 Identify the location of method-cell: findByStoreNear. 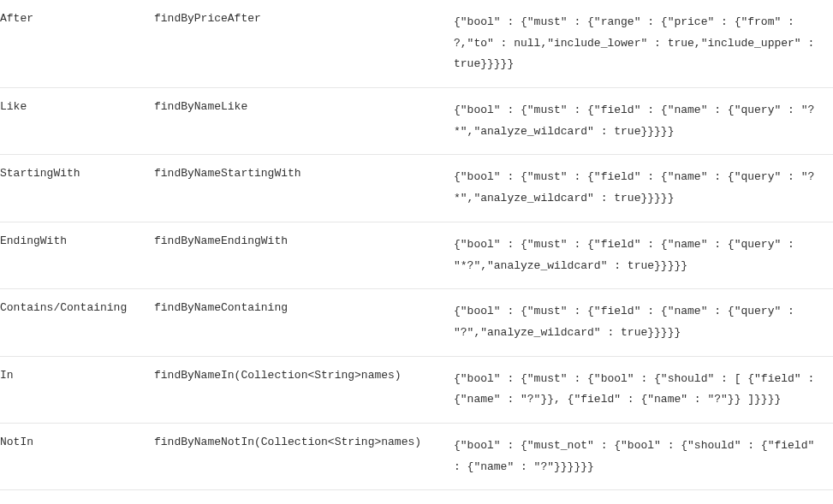
(304, 497).